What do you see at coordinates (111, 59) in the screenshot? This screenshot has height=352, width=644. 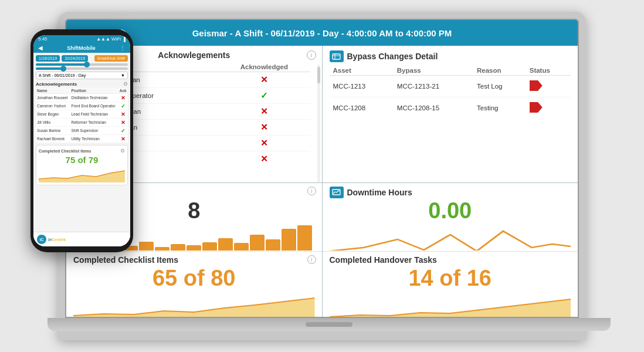 I see `phone-shift-badge: SmartHub Shift` at bounding box center [111, 59].